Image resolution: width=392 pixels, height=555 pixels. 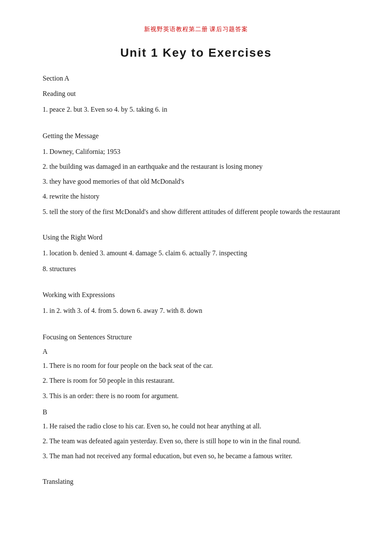 I want to click on translating-heading: Translating, so click(x=196, y=482).